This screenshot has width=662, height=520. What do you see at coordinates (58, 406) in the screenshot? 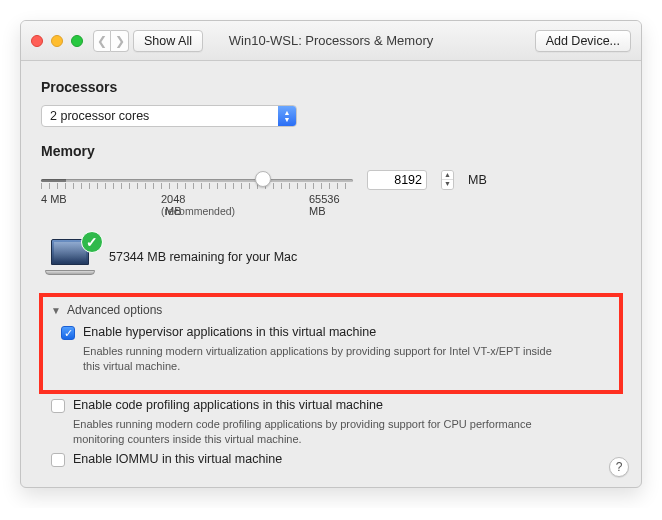
I see `profiling-checkbox` at bounding box center [58, 406].